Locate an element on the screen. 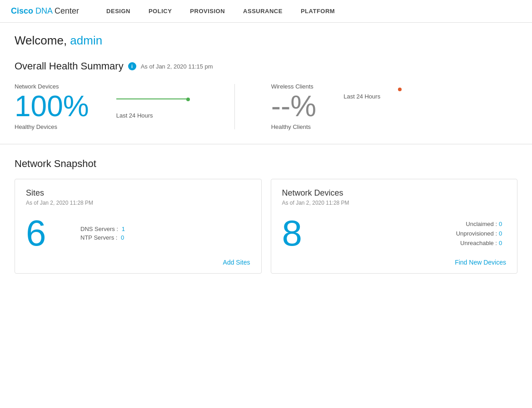  network-devices-card-timestamp: As of Jan 2, 2020 11:28 PM is located at coordinates (394, 203).